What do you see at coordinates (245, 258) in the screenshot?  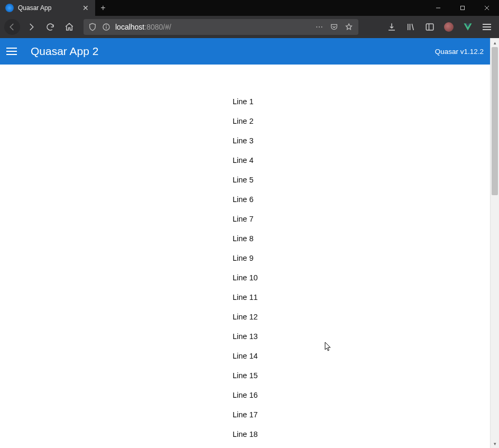 I see `list-item: Line 9` at bounding box center [245, 258].